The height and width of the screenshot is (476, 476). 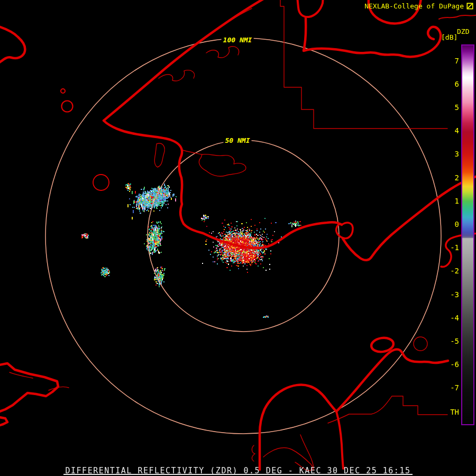 I want to click on colorbar-threshold-label: TH, so click(x=448, y=412).